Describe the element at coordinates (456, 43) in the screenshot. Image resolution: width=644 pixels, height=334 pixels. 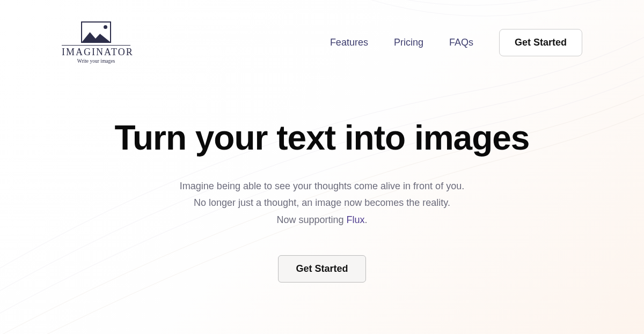
I see `main-nav: Features Pricing FAQs Get Started` at that location.